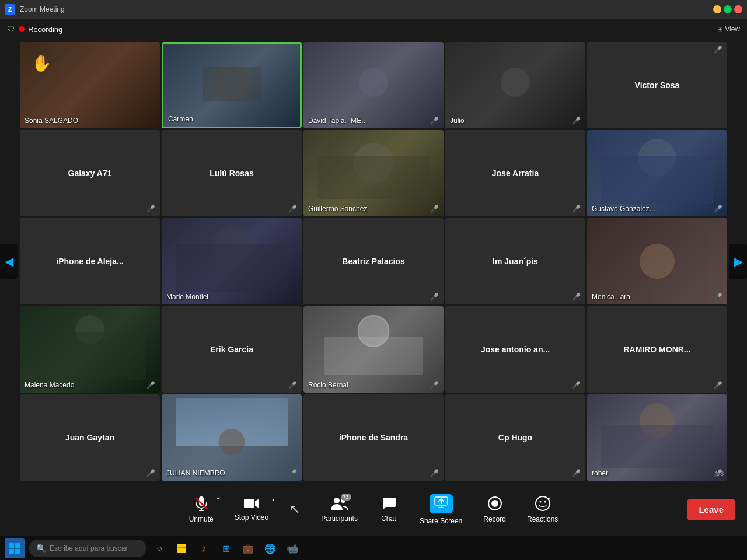  What do you see at coordinates (159, 548) in the screenshot?
I see `taskbar-cortana: ○` at bounding box center [159, 548].